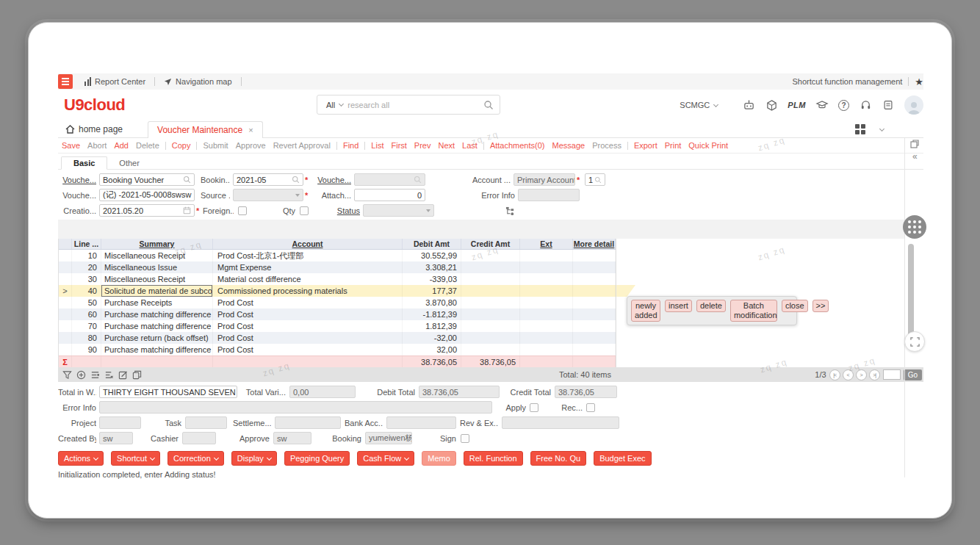  Describe the element at coordinates (432, 279) in the screenshot. I see `cell-debit: -339,03` at that location.